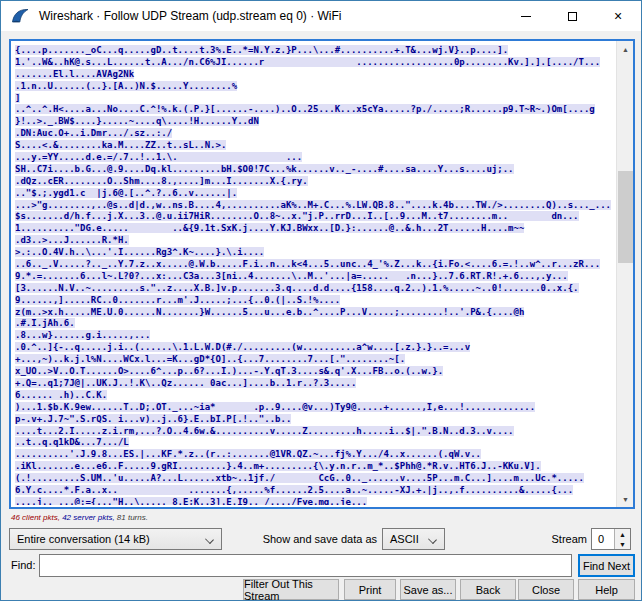 The width and height of the screenshot is (642, 601). Describe the element at coordinates (84, 539) in the screenshot. I see `conversation-select-value: Entire conversation (14 kB)` at that location.